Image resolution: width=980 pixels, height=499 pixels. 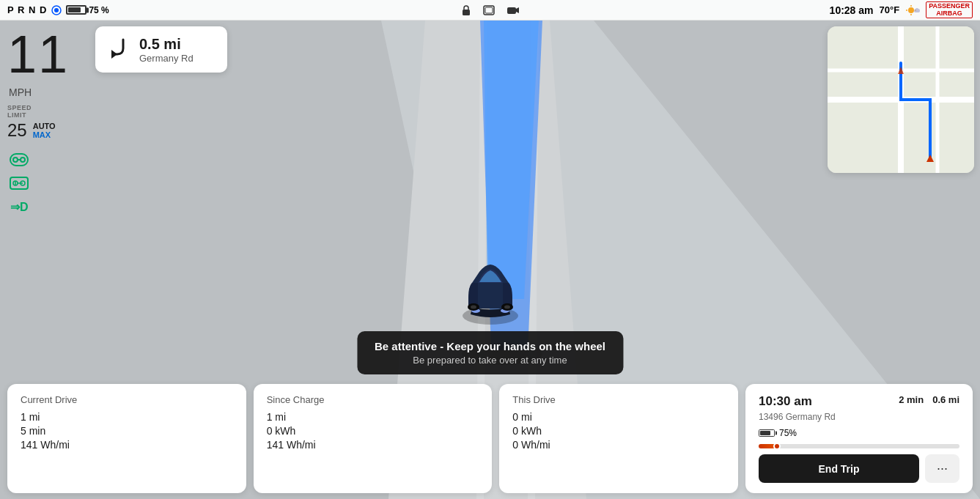 I want to click on speed-limit-label: SPEEDLIMIT, so click(x=37, y=111).